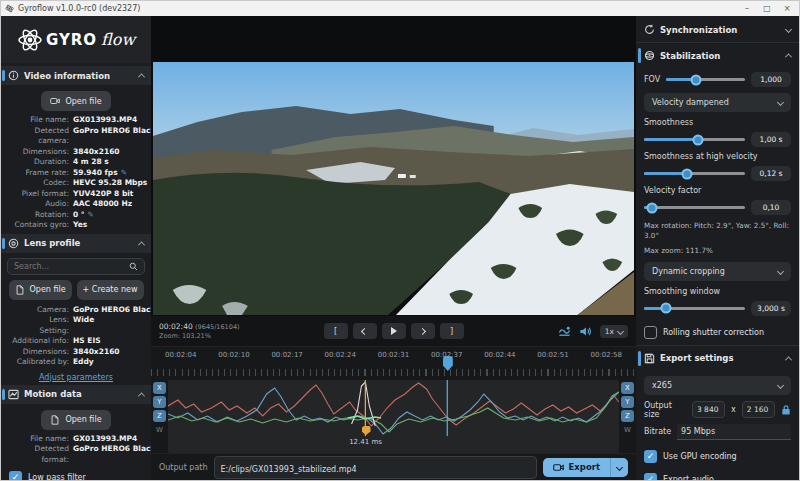 The height and width of the screenshot is (481, 800). Describe the element at coordinates (694, 308) in the screenshot. I see `smoothing-window-slider` at that location.